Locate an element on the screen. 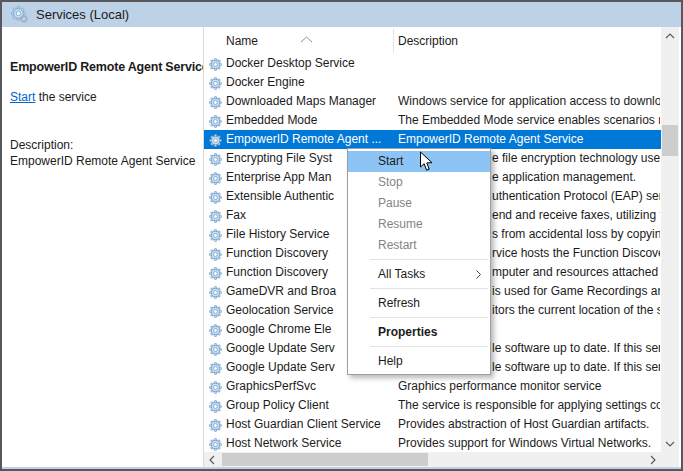  vertical-scrollbar is located at coordinates (670, 240).